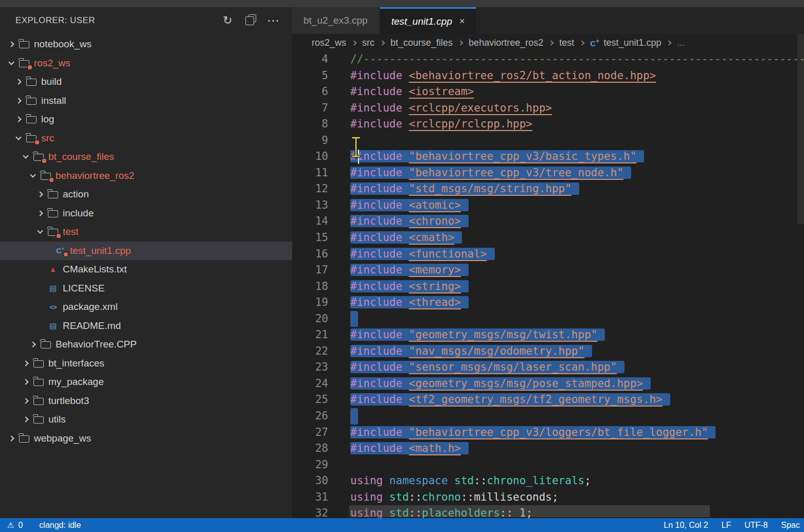 This screenshot has height=532, width=804. I want to click on line-number: 9, so click(310, 141).